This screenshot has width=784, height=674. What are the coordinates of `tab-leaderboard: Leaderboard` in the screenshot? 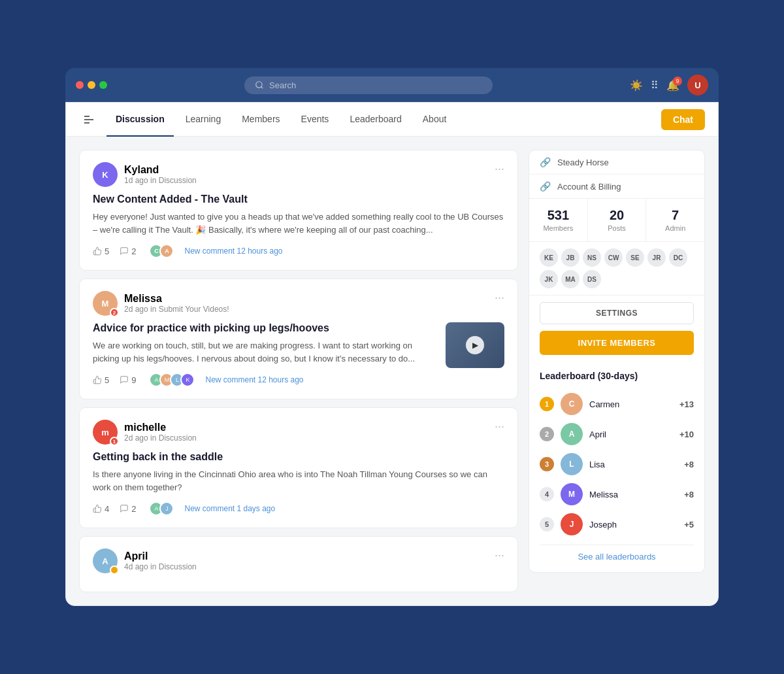 It's located at (375, 120).